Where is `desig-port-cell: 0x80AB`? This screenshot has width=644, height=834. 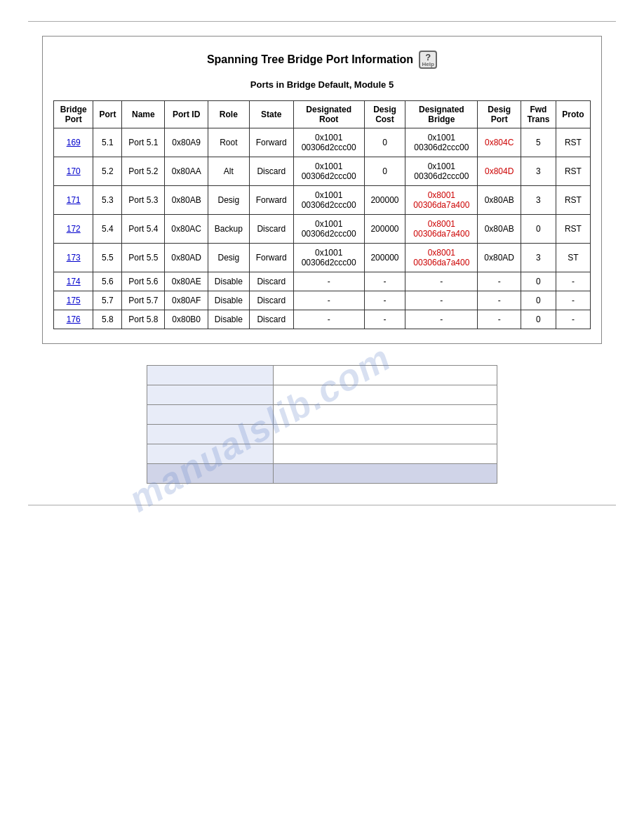 desig-port-cell: 0x80AB is located at coordinates (499, 229).